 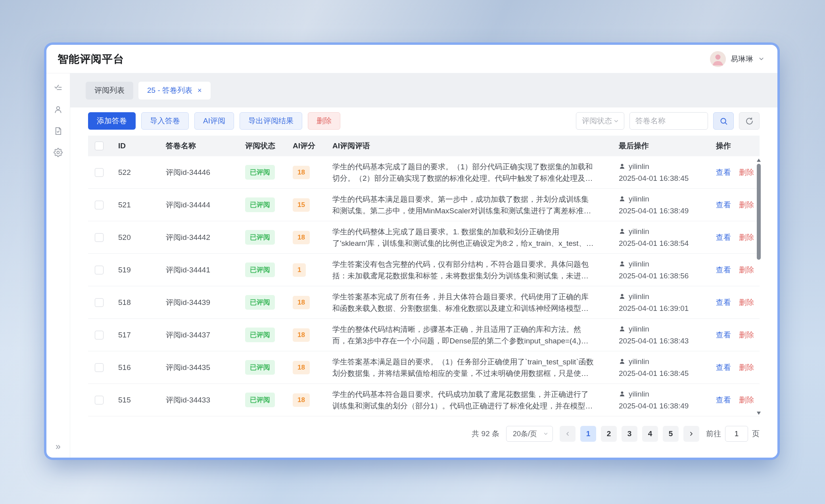 What do you see at coordinates (165, 121) in the screenshot?
I see `import-answer-button: 导入答卷` at bounding box center [165, 121].